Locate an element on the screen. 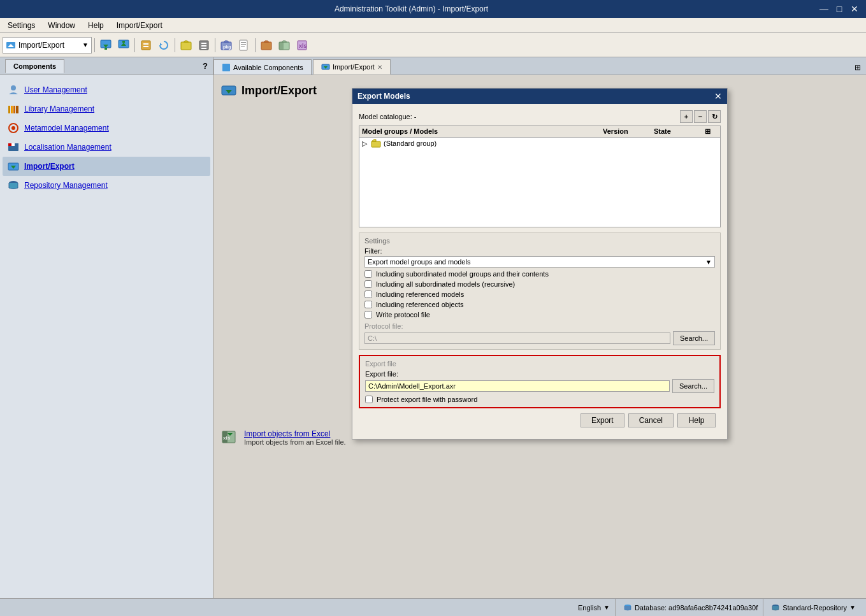 This screenshot has height=616, width=866. menu-help: Help is located at coordinates (96, 25).